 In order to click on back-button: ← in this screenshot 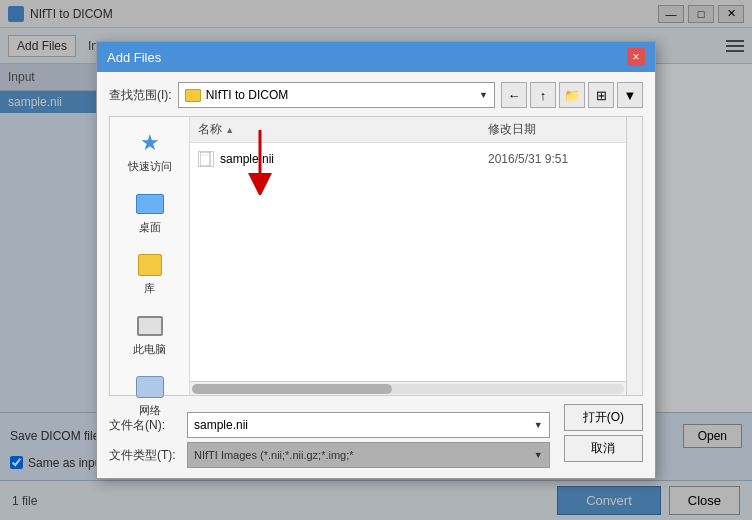, I will do `click(514, 95)`.